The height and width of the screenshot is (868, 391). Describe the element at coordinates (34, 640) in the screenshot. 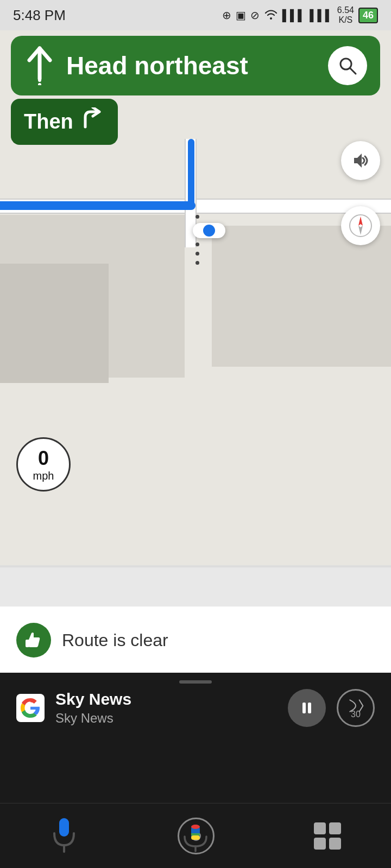

I see `thumbsup-svg` at that location.